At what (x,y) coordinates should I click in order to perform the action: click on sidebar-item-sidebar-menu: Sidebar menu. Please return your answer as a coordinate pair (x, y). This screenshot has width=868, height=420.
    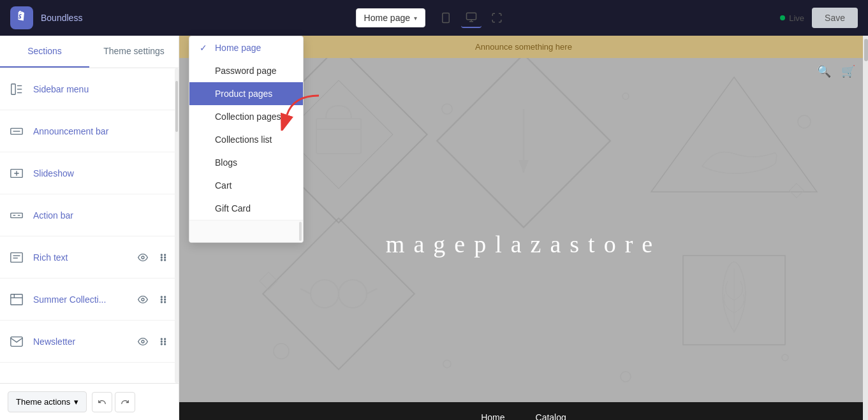
    Looking at the image, I should click on (89, 89).